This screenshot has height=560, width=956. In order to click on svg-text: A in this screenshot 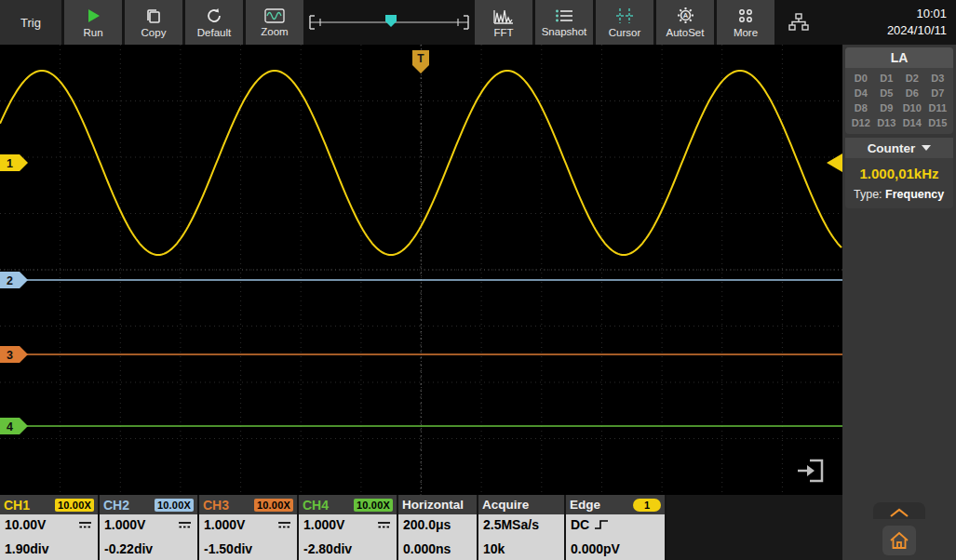, I will do `click(685, 15)`.